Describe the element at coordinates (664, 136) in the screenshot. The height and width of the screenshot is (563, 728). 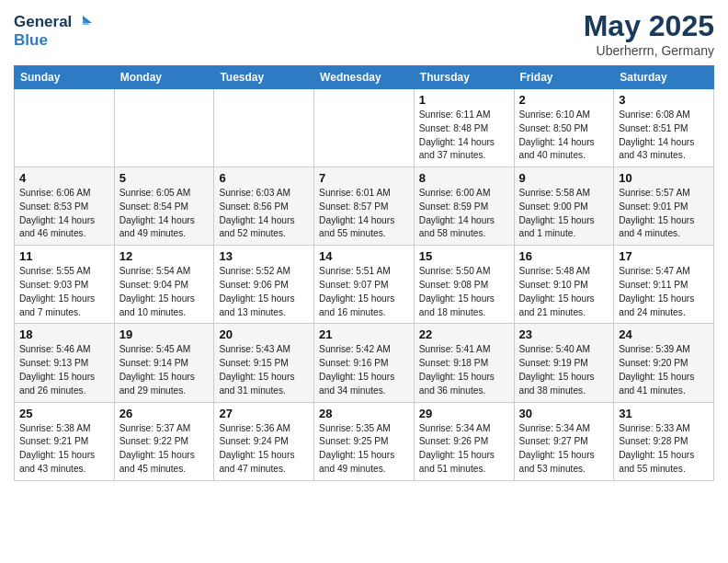
I see `day-info: Sunrise: 6:08 AMSunset: 8:51 PMDaylight:…` at that location.